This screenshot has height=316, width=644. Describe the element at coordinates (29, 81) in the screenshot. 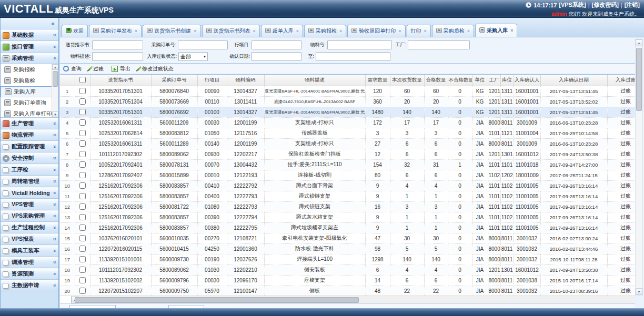

I see `sidebar-subitem-采购质检: 采购质检` at that location.